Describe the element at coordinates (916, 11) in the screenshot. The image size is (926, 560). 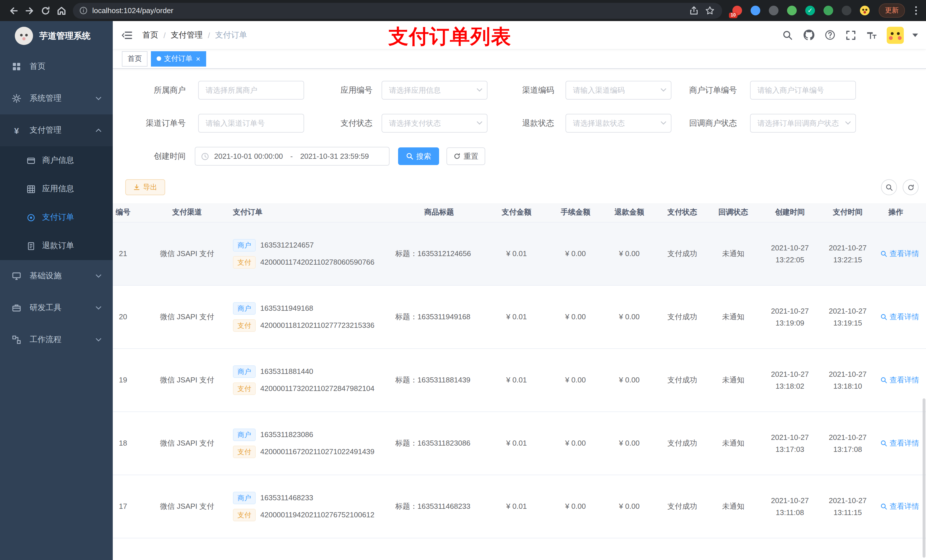
I see `browser-menu-icon` at that location.